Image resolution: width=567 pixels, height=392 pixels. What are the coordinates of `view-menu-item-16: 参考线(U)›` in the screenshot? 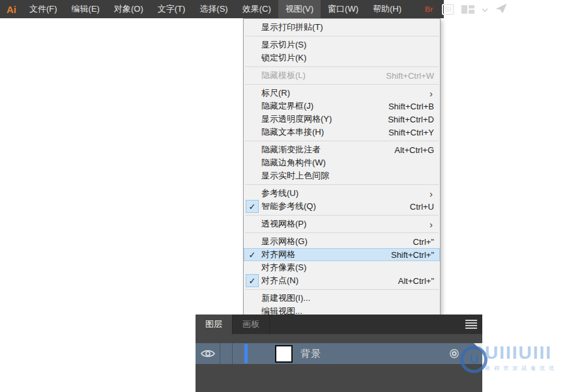 It's located at (342, 193).